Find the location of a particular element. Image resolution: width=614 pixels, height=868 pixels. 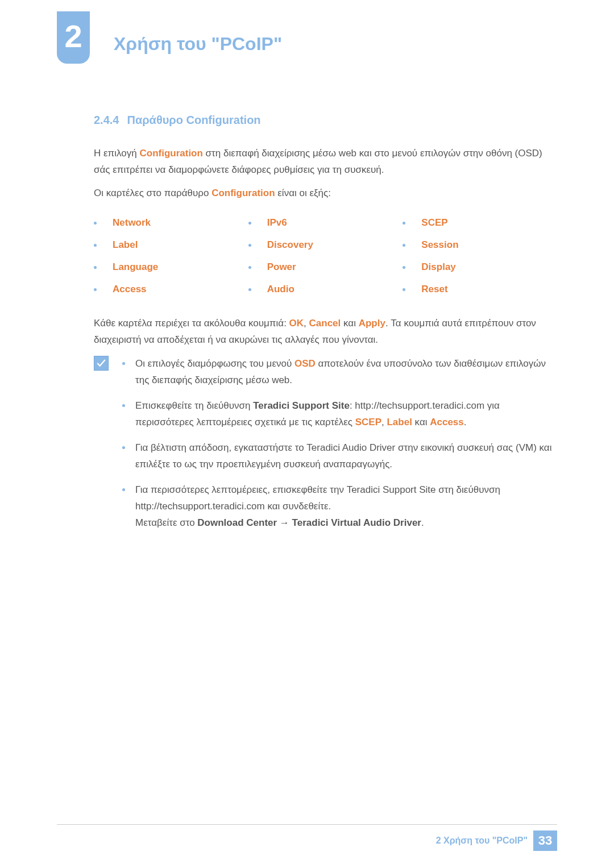

footer-chapter-title: 2 Χρήση του "PCoIP" is located at coordinates (482, 840).